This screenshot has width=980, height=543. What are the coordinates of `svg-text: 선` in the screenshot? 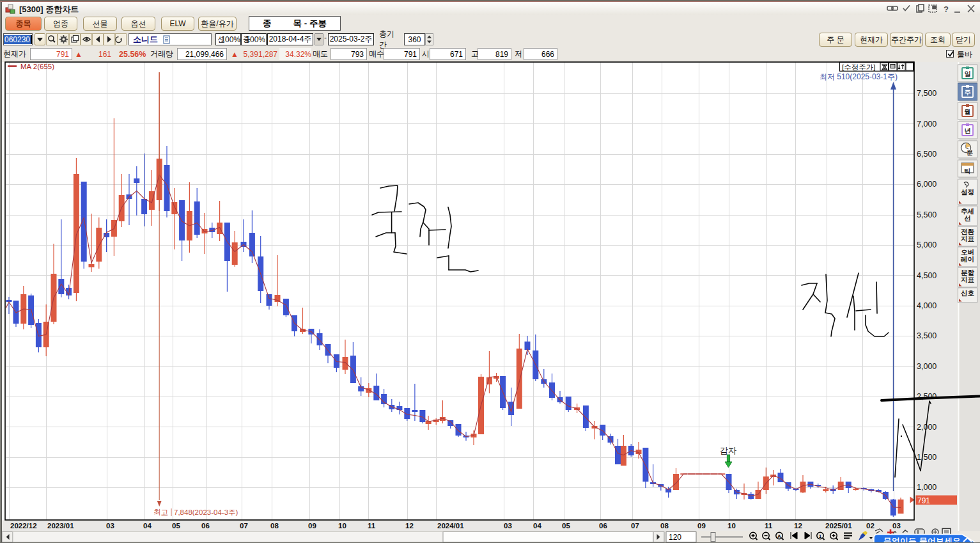 It's located at (968, 218).